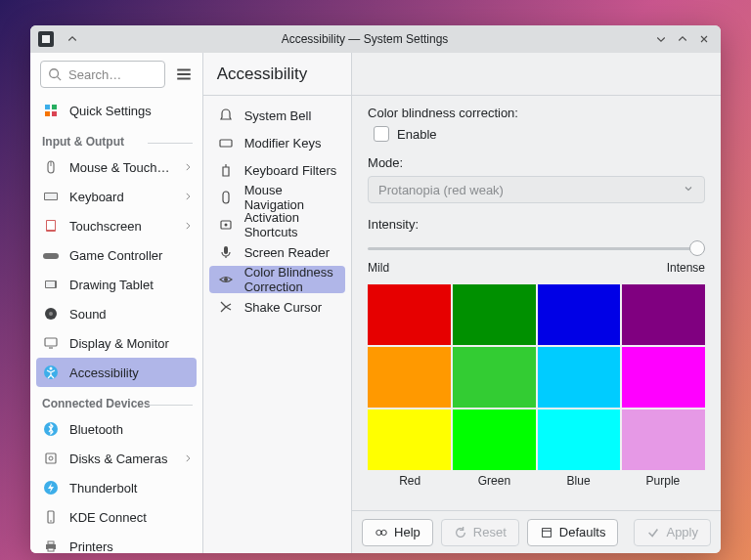 This screenshot has width=751, height=560. What do you see at coordinates (131, 518) in the screenshot?
I see `sidebar-item-label: KDE Connect` at bounding box center [131, 518].